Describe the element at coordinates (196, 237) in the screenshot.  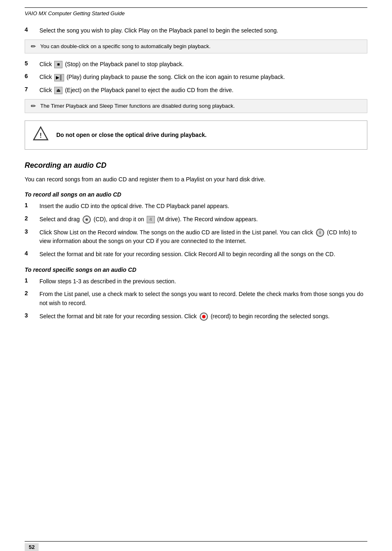
I see `record-all-step-3: 3 Click Show List on the Record window. …` at that location.